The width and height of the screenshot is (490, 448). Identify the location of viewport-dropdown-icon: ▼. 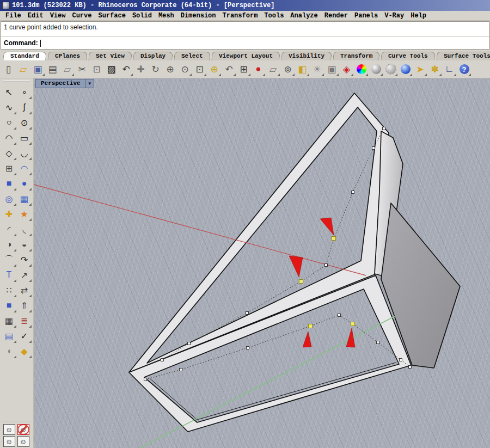
(90, 84).